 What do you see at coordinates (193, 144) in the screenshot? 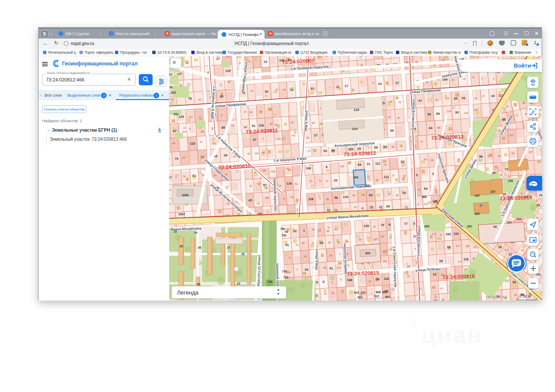
I see `svg-text: 115` at bounding box center [193, 144].